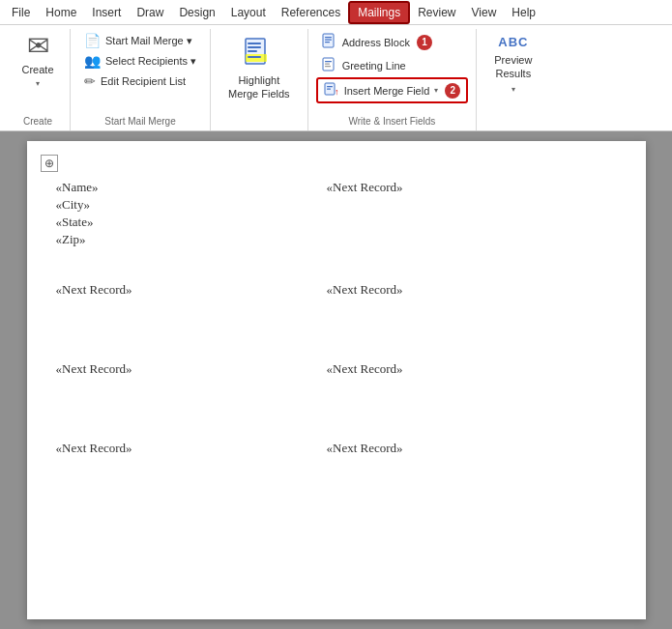 The height and width of the screenshot is (629, 672). What do you see at coordinates (90, 81) in the screenshot?
I see `edit-recipient-icon: ✏` at bounding box center [90, 81].